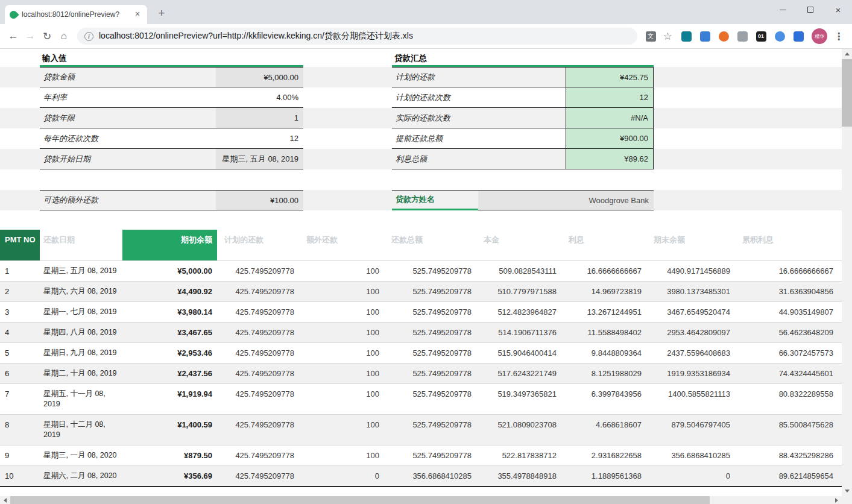 The width and height of the screenshot is (852, 504). I want to click on cell: 6, so click(20, 374).